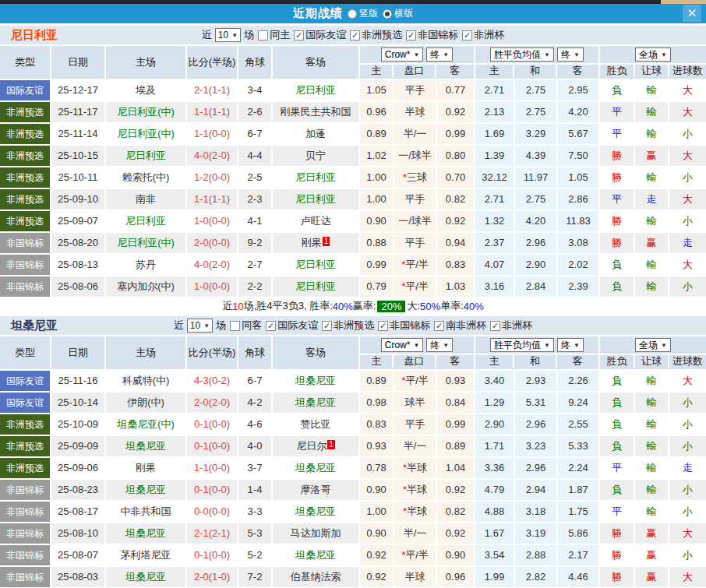 The height and width of the screenshot is (588, 706). Describe the element at coordinates (496, 468) in the screenshot. I see `mean-home: 3.36` at that location.